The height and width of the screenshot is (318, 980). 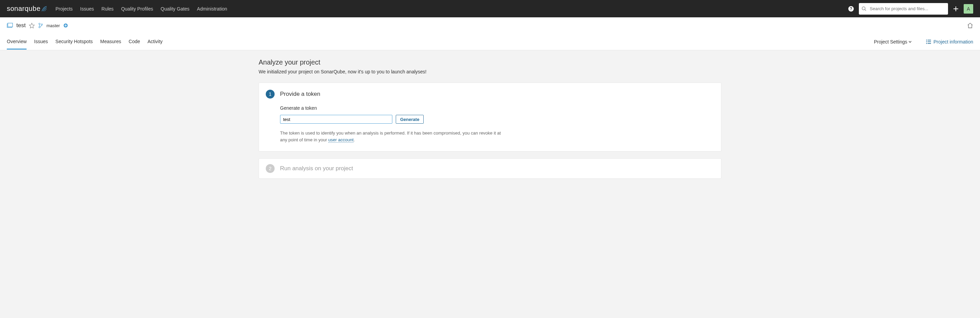 What do you see at coordinates (950, 42) in the screenshot?
I see `project-information-link: Project information` at bounding box center [950, 42].